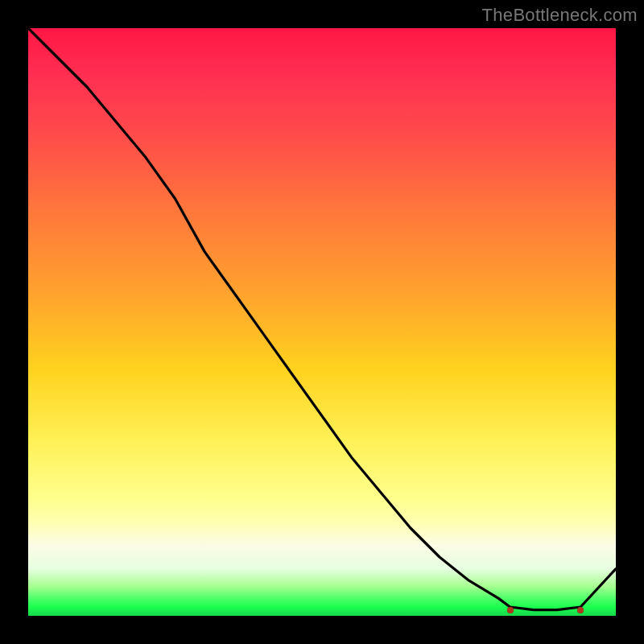 The image size is (644, 644). What do you see at coordinates (560, 15) in the screenshot?
I see `attribution-label: TheBottleneck.com` at bounding box center [560, 15].